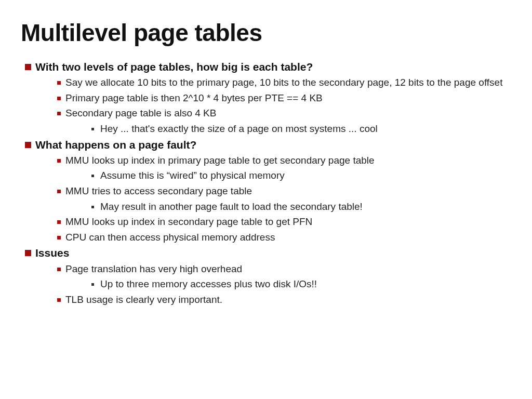  I want to click on sub-bullet-item: Assume this is “wired” to physical memor…, so click(301, 176).